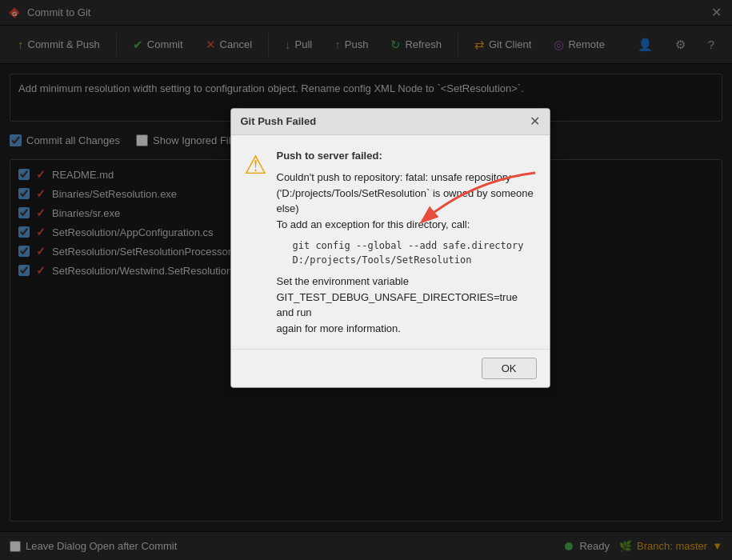  What do you see at coordinates (406, 178) in the screenshot?
I see `modal-error-body-1: Couldn't push to repository: fatal: unsa…` at bounding box center [406, 178].